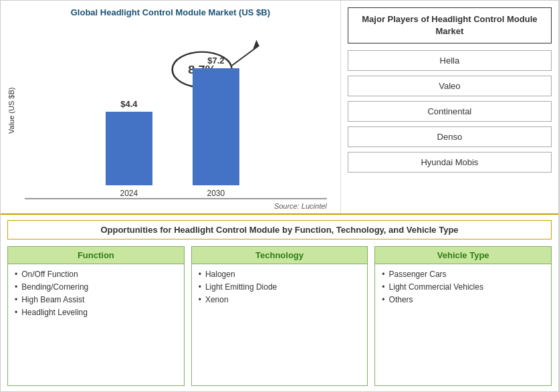 The image size is (559, 392). What do you see at coordinates (96, 316) in the screenshot?
I see `category-function: Function • On/Off Function • Bending/Cor…` at bounding box center [96, 316].